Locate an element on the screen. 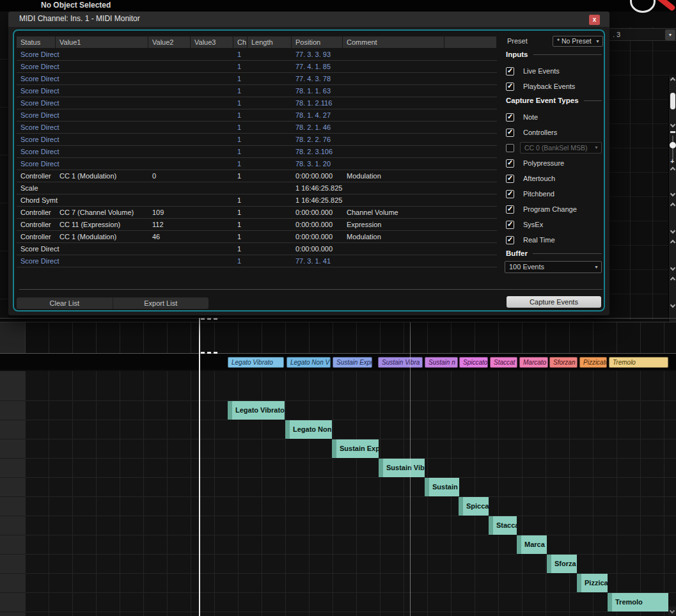  articulation-event-block: Spicca is located at coordinates (473, 507).